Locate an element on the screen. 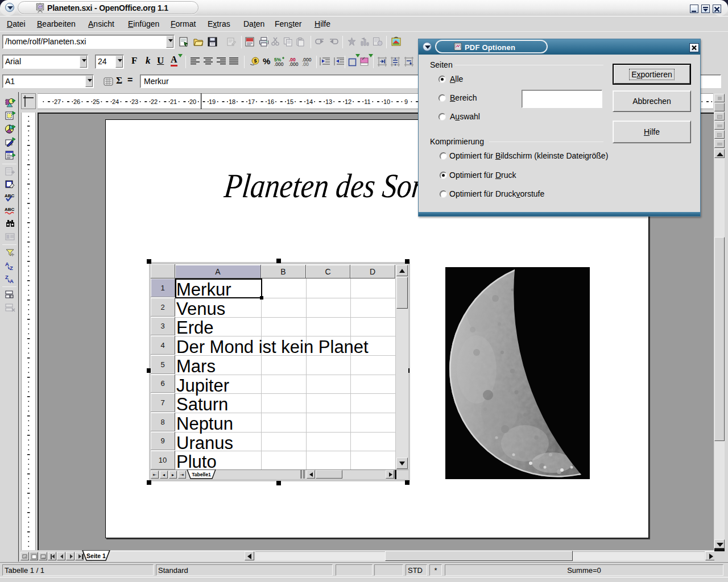 The height and width of the screenshot is (582, 728). svg-text: 24 is located at coordinates (115, 102).